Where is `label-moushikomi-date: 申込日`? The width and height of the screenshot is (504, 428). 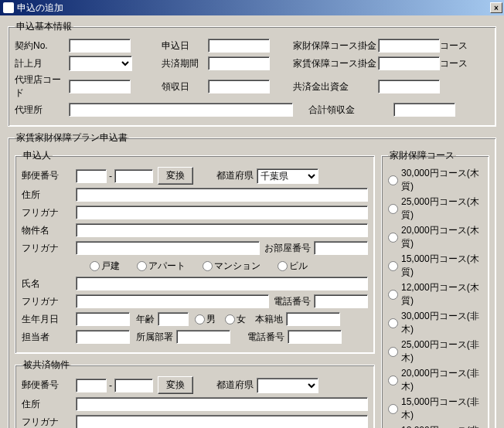 label-moushikomi-date: 申込日 is located at coordinates (185, 46).